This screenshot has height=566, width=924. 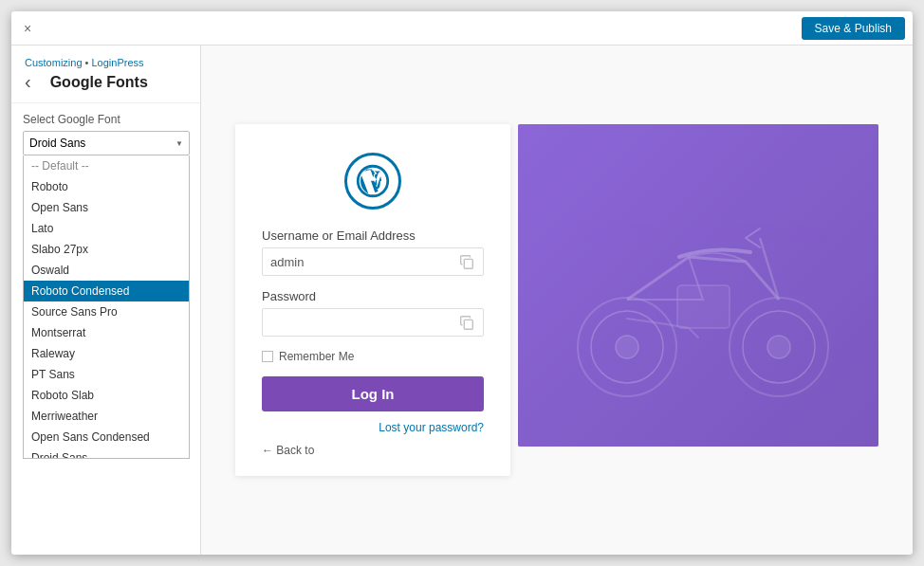 I want to click on select-google-font-label: Select Google Font, so click(x=106, y=119).